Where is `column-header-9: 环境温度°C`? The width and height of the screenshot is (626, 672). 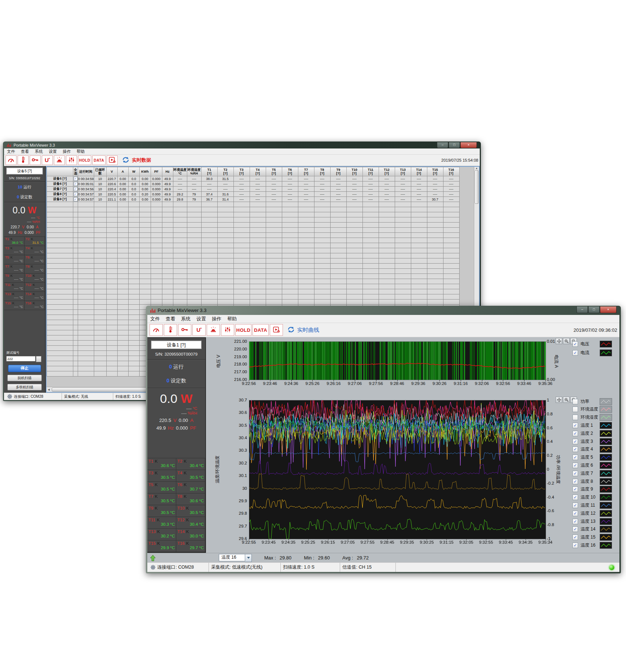 column-header-9: 环境温度°C is located at coordinates (180, 172).